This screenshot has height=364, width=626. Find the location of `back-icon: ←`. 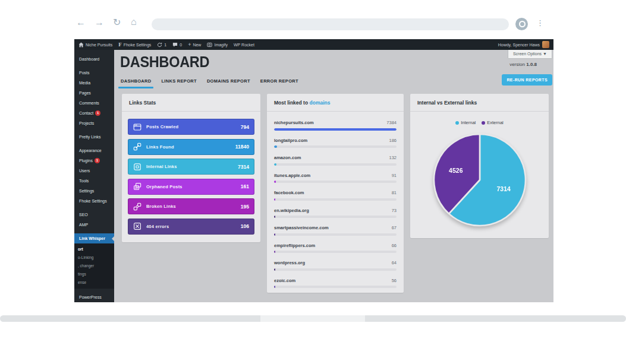

back-icon: ← is located at coordinates (81, 23).